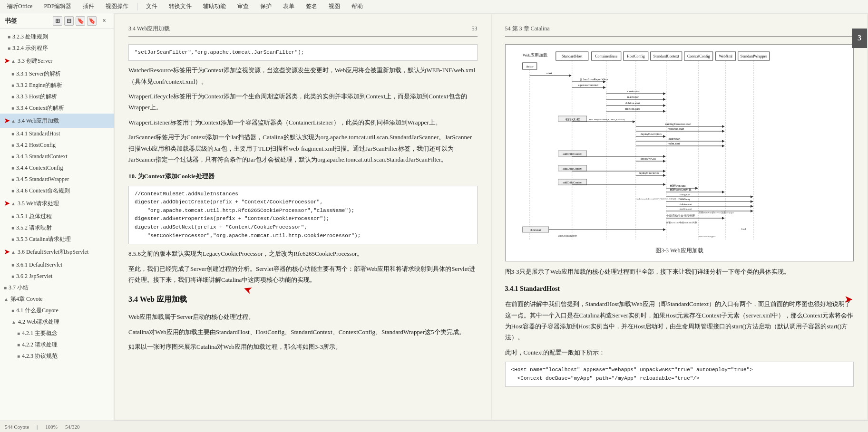  I want to click on sidebar-label: 3.7 小结, so click(19, 288).